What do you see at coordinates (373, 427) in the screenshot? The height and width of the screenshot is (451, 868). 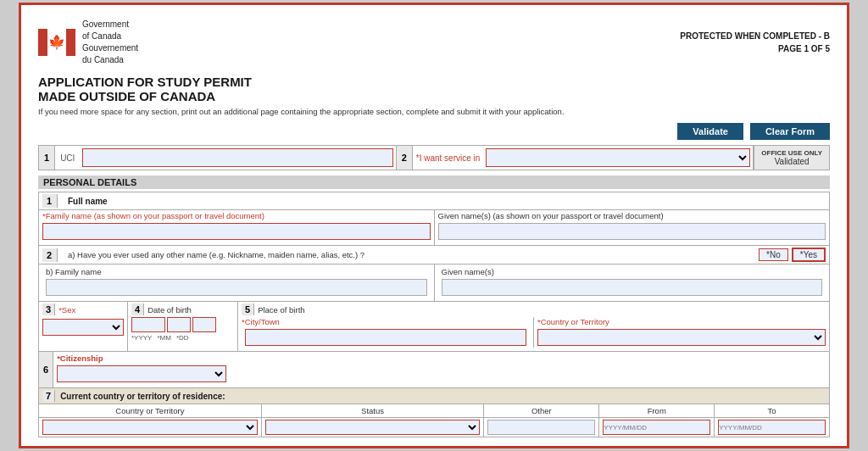 I see `row7-status-select` at bounding box center [373, 427].